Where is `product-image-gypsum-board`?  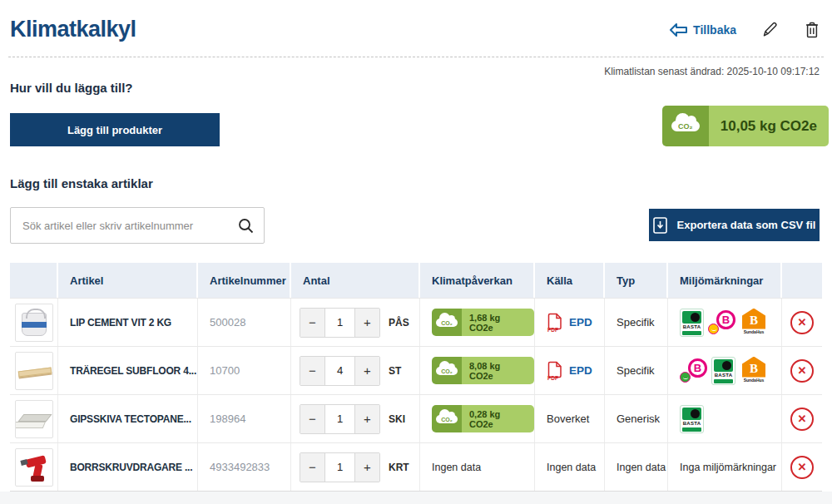
product-image-gypsum-board is located at coordinates (34, 419).